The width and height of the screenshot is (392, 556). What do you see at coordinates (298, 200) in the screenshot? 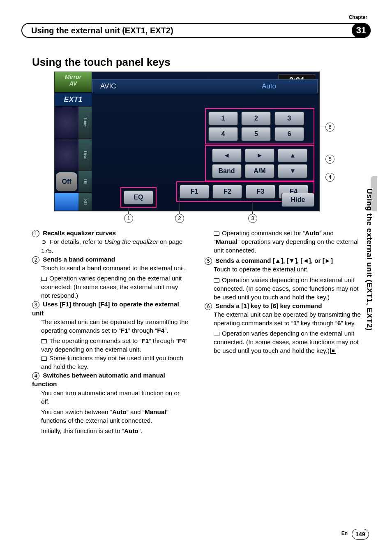
I see `hide-button: Hide` at bounding box center [298, 200].